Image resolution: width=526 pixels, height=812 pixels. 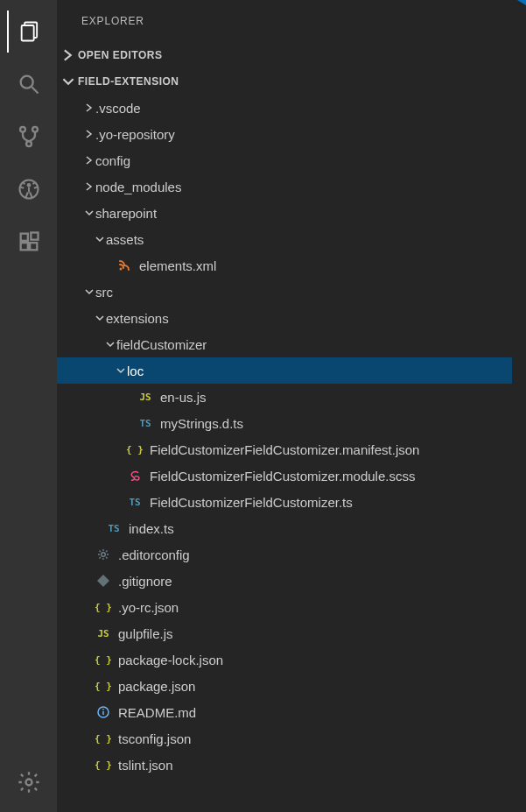 I want to click on info-file-icon, so click(x=103, y=712).